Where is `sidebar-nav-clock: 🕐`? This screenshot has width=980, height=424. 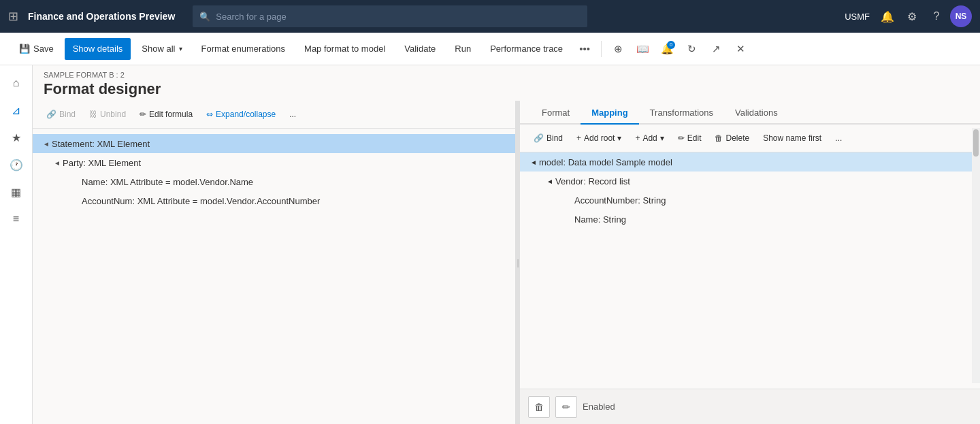 sidebar-nav-clock: 🕐 is located at coordinates (16, 165).